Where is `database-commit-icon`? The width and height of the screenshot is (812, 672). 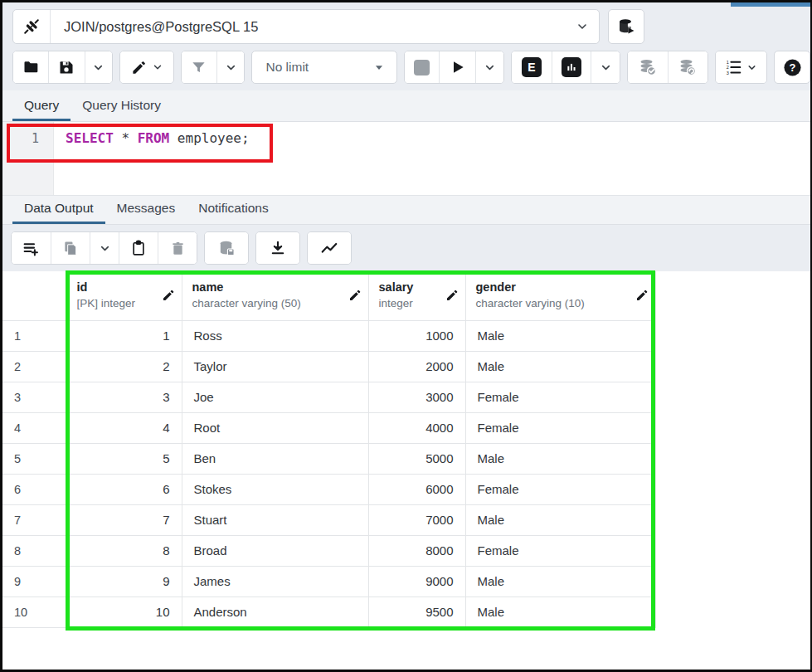
database-commit-icon is located at coordinates (648, 67).